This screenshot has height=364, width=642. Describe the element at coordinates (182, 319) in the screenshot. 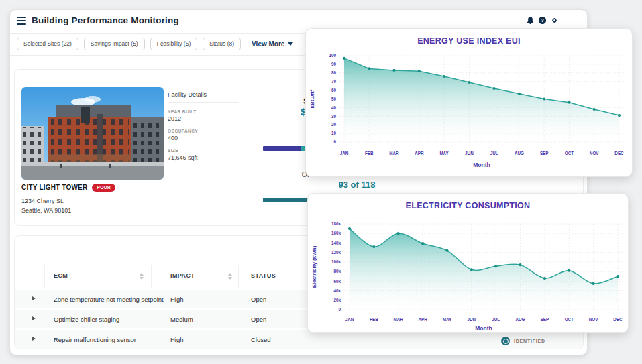

I see `cell-impact: Medium` at that location.